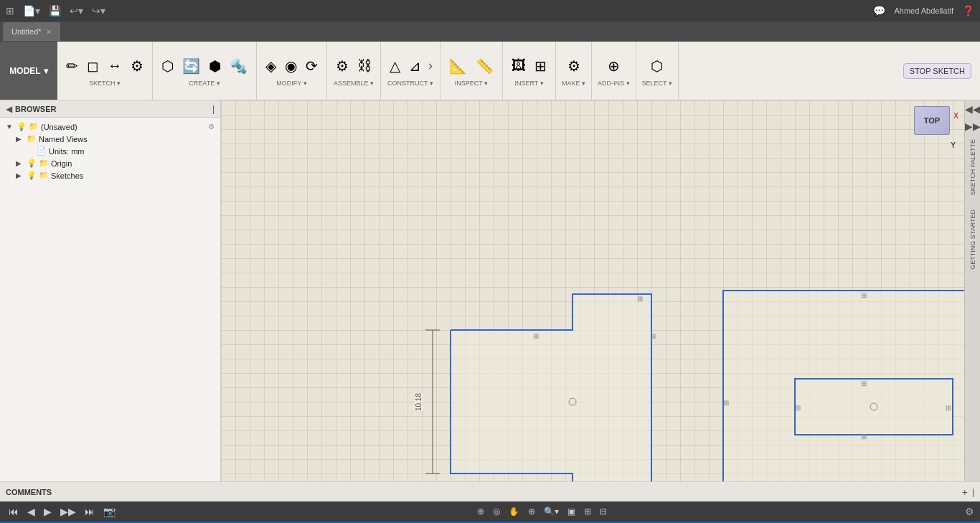 The height and width of the screenshot is (523, 980). Describe the element at coordinates (541, 66) in the screenshot. I see `insert-btn2: ⊞` at that location.